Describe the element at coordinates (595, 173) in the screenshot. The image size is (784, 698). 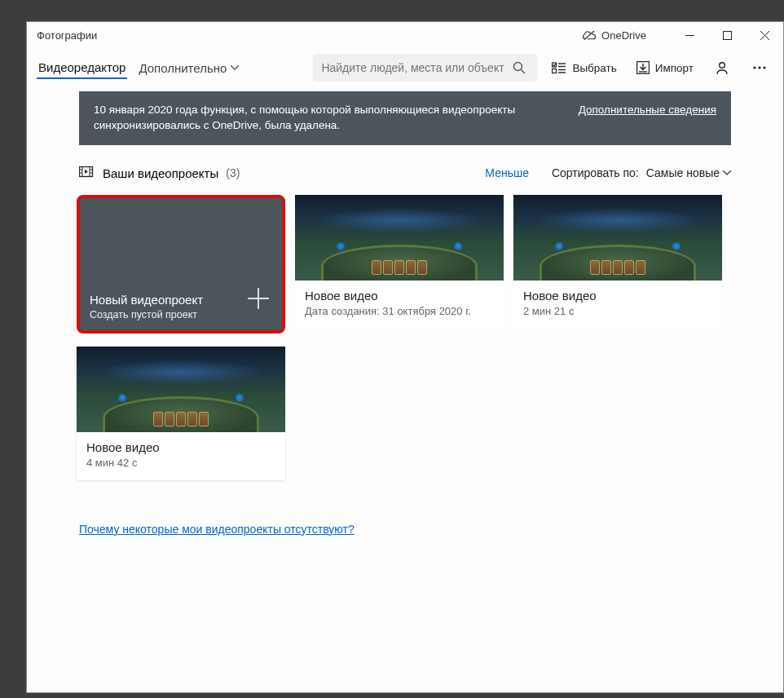
I see `sort-label: Сортировать по:` at that location.